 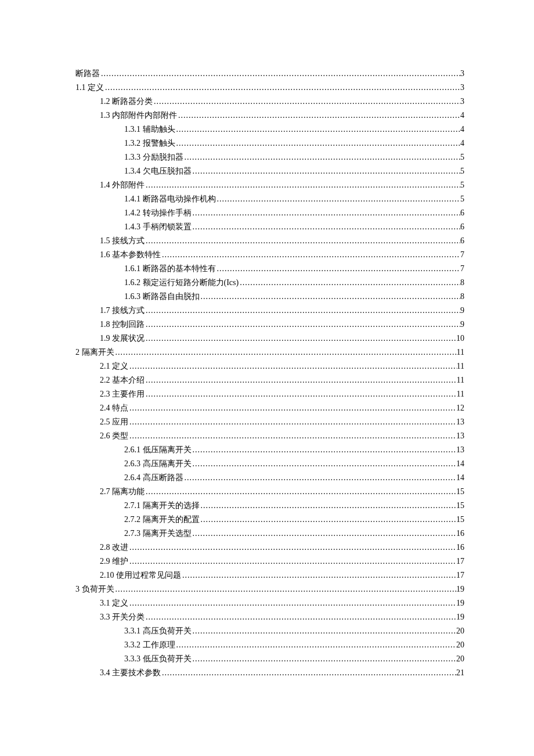 What do you see at coordinates (270, 213) in the screenshot?
I see `toc-entry: 1.4.2 转动操作手柄6` at bounding box center [270, 213].